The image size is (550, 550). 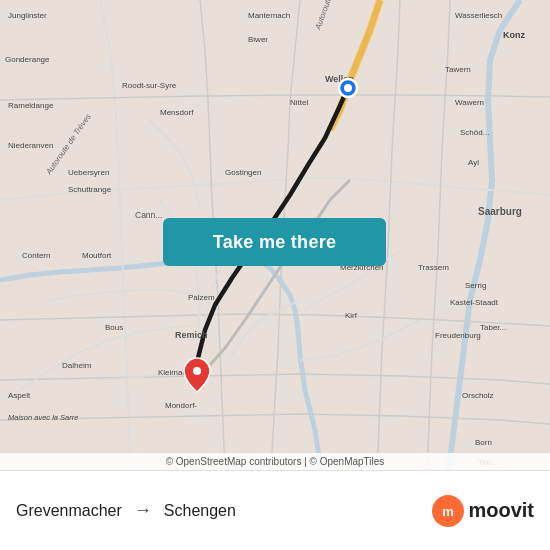 What do you see at coordinates (299, 102) in the screenshot?
I see `svg-text: Nittel` at bounding box center [299, 102].